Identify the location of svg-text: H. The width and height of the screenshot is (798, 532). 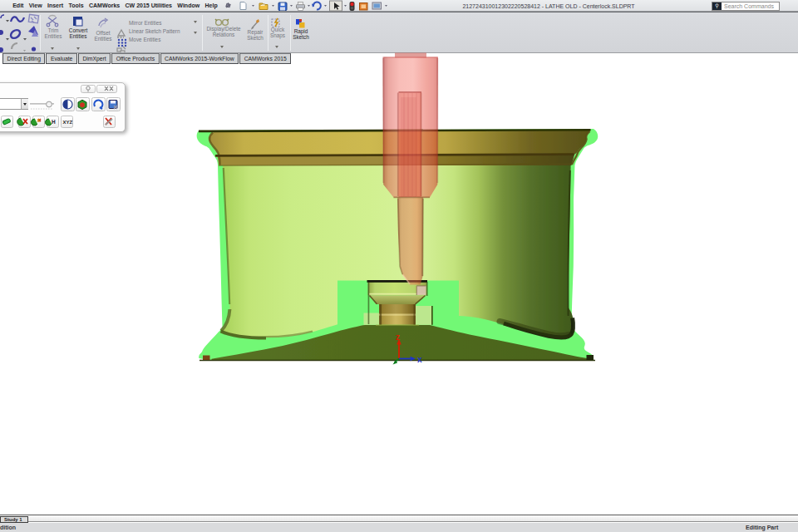
(53, 121).